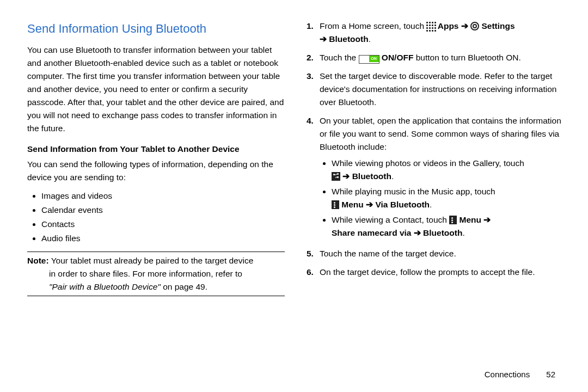 The width and height of the screenshot is (588, 392). Describe the element at coordinates (156, 280) in the screenshot. I see `note-indent: in order to share files. For more inform…` at that location.